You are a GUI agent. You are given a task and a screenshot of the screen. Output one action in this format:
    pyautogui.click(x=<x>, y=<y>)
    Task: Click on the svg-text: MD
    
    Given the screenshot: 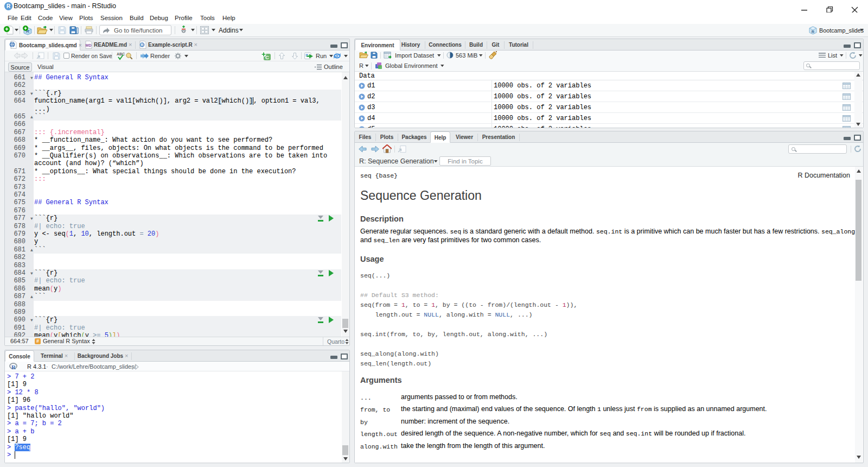 What is the action you would take?
    pyautogui.click(x=89, y=46)
    